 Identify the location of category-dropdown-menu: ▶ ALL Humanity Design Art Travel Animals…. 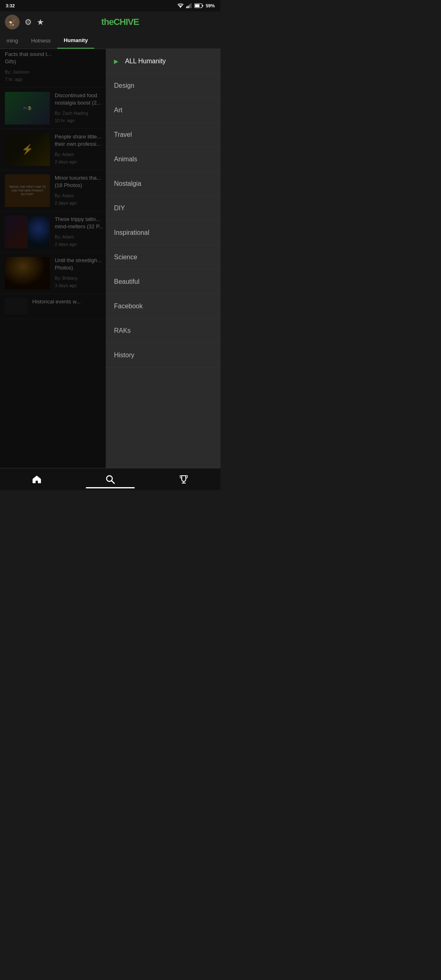
(163, 258).